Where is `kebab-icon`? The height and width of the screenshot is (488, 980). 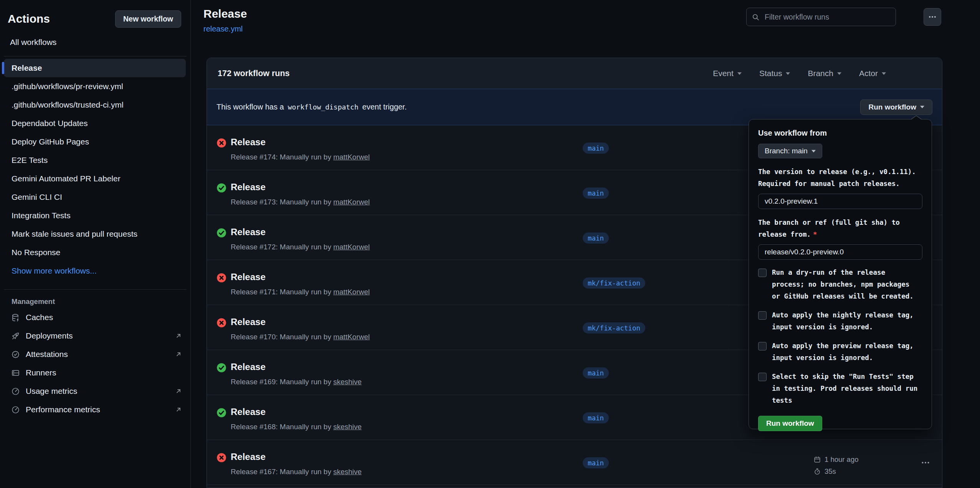 kebab-icon is located at coordinates (932, 17).